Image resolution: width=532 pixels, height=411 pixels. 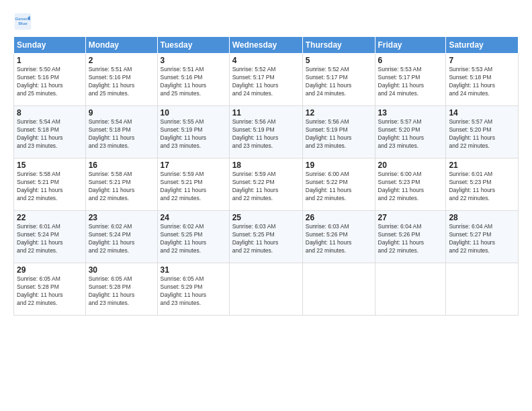 What do you see at coordinates (339, 237) in the screenshot?
I see `calendar-cell: 26Sunrise: 6:03 AM Sunset: 5:26 PM Dayli…` at bounding box center [339, 237].